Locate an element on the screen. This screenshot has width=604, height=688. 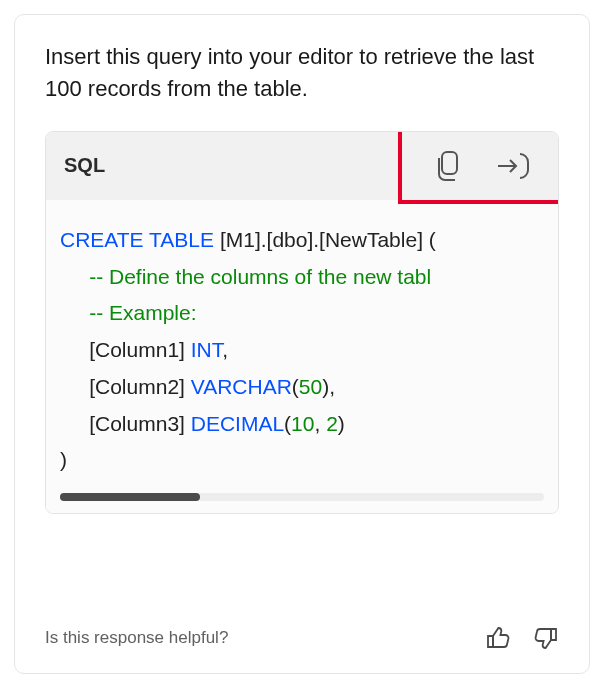
feedback-question: Is this response helpful? is located at coordinates (136, 638).